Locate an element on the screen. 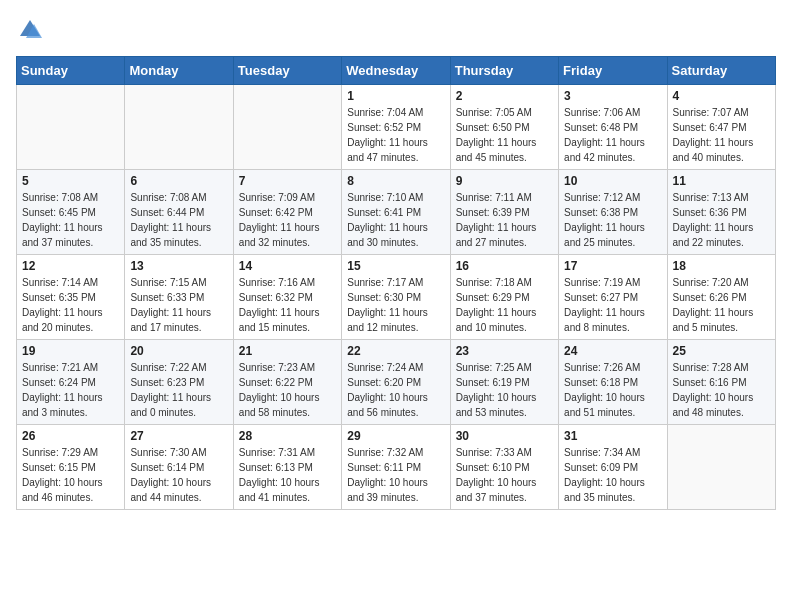 The width and height of the screenshot is (792, 612). day-number: 1 is located at coordinates (396, 96).